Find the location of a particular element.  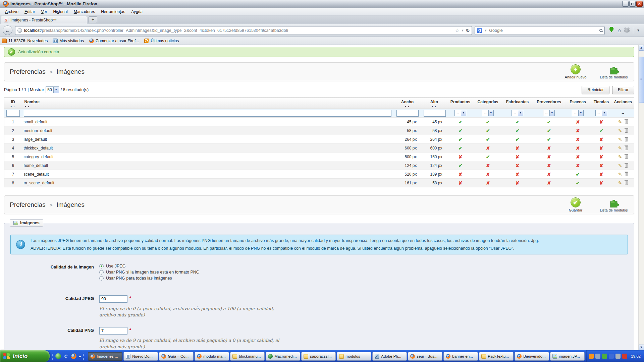

bookmark-item: 11-82376: Novedades is located at coordinates (25, 41).